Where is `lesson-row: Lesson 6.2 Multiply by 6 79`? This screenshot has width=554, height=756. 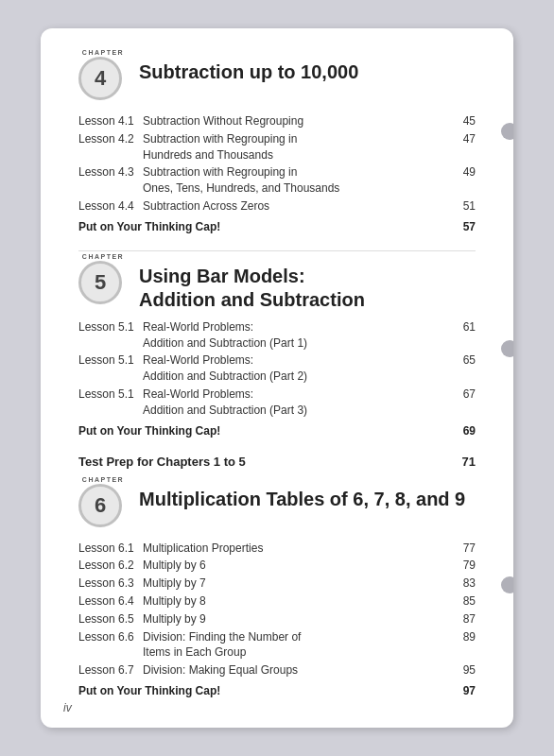
lesson-row: Lesson 6.2 Multiply by 6 79 is located at coordinates (277, 565).